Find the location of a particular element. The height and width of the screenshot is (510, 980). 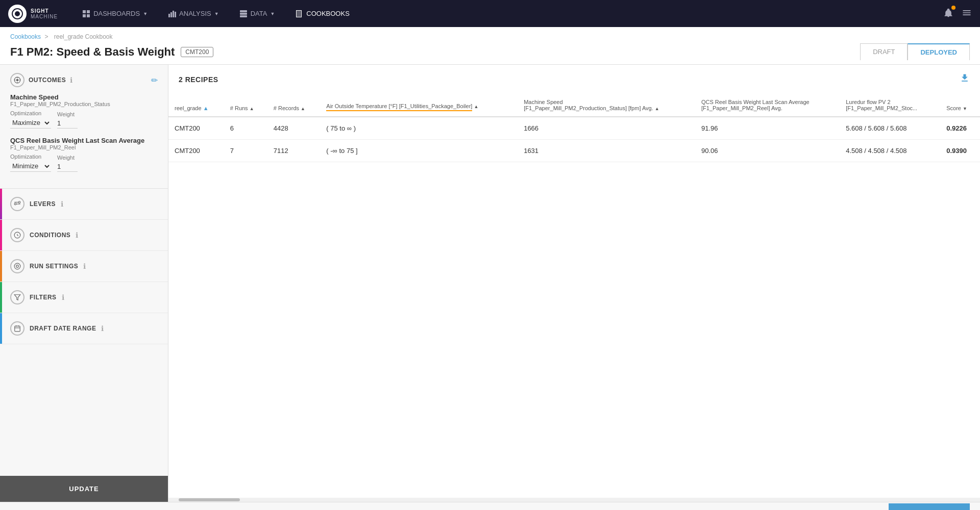

cell-reel-grade-2: CMT200 is located at coordinates (196, 151).